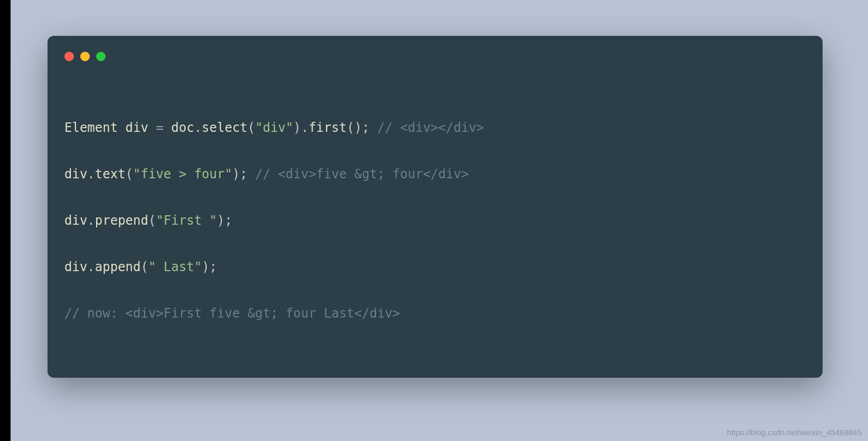  I want to click on left-sidebar-strip, so click(5, 220).